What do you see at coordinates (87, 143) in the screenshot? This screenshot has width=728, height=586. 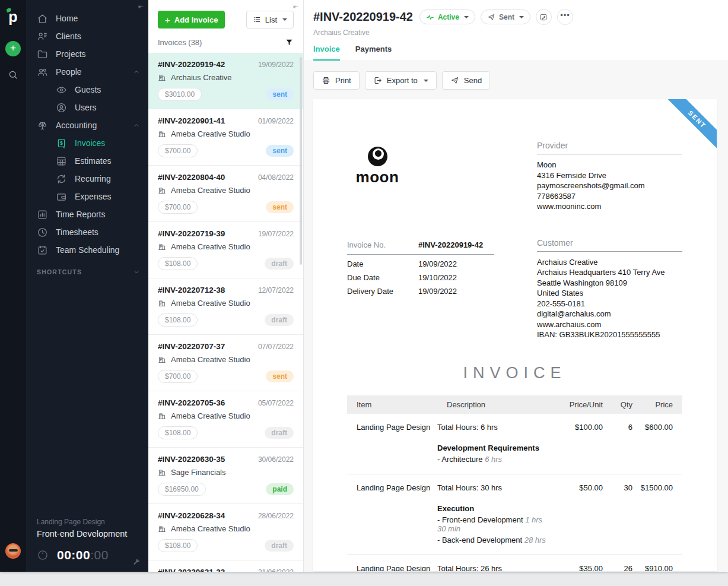 I see `sidebar-item-invoices: $Invoices` at bounding box center [87, 143].